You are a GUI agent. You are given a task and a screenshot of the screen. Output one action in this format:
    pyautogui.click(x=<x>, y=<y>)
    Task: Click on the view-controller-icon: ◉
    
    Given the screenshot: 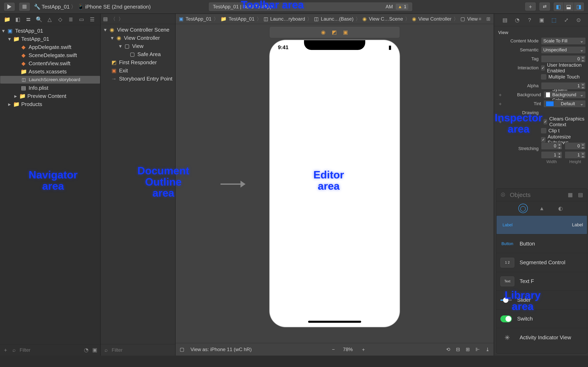 What is the action you would take?
    pyautogui.click(x=323, y=32)
    